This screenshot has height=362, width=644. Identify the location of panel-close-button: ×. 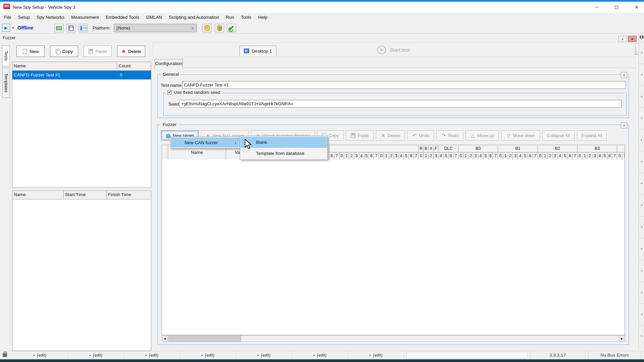
(632, 39).